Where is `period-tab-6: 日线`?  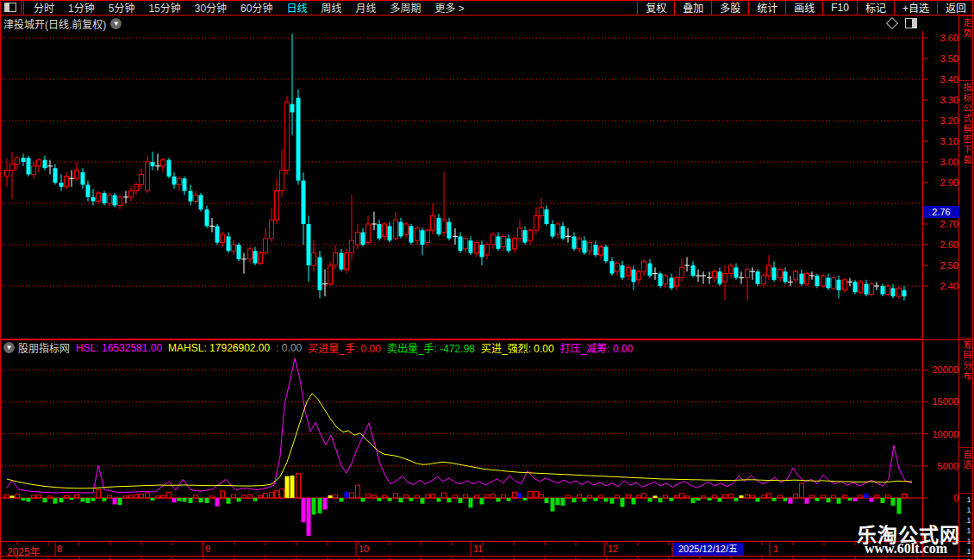 period-tab-6: 日线 is located at coordinates (297, 7).